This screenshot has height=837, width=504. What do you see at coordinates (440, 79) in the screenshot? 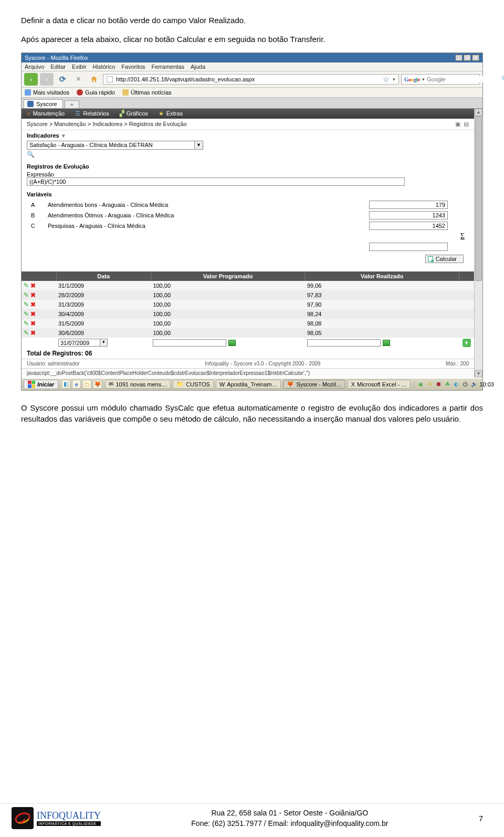
I see `search-box: Google ▾ 🔍` at bounding box center [440, 79].